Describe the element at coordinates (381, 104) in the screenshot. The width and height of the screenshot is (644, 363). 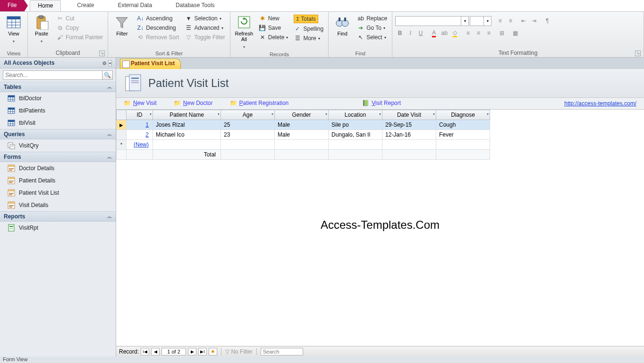
I see `visit-report-link: 📗Visit Report` at that location.